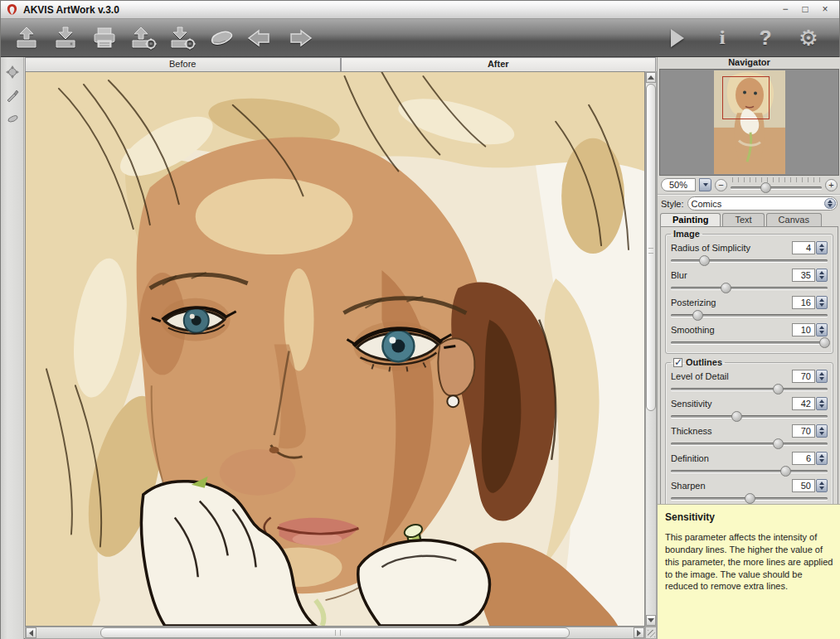  What do you see at coordinates (66, 38) in the screenshot?
I see `save-image-button` at bounding box center [66, 38].